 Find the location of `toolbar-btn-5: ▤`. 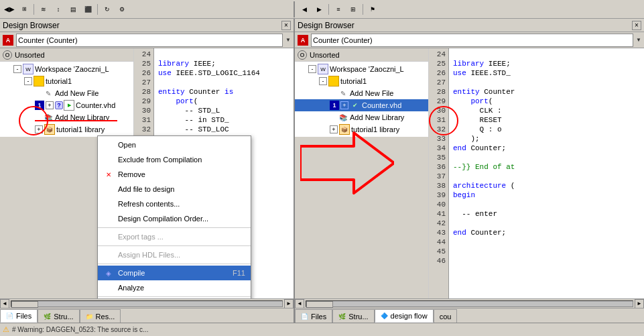

toolbar-btn-5: ▤ is located at coordinates (73, 9).